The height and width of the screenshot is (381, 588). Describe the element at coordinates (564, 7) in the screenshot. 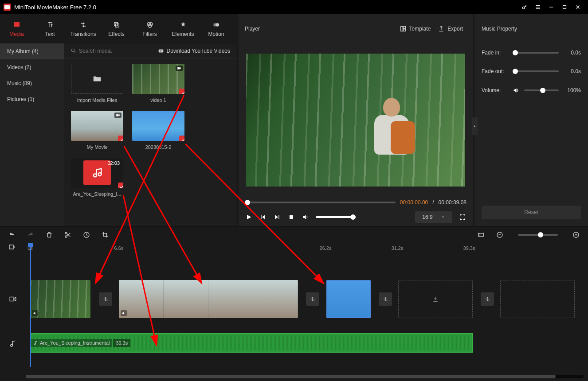

I see `maximize-button` at that location.